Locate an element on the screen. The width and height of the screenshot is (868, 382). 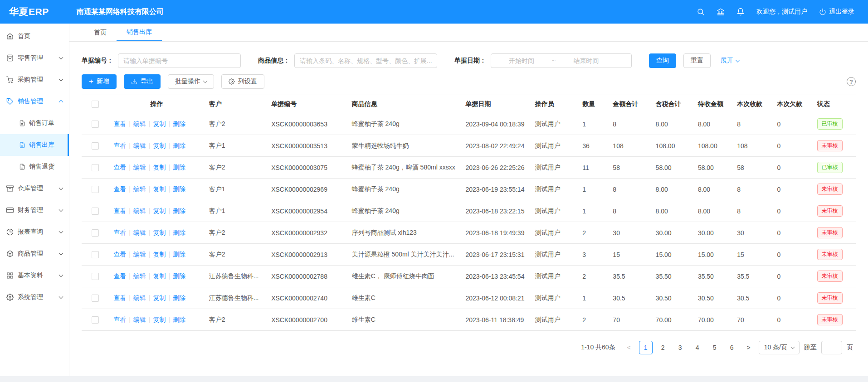
page-button-4: 4 is located at coordinates (697, 348).